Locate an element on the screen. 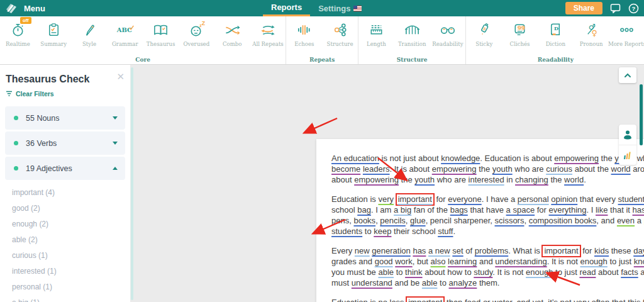  noun-word: books is located at coordinates (365, 220).